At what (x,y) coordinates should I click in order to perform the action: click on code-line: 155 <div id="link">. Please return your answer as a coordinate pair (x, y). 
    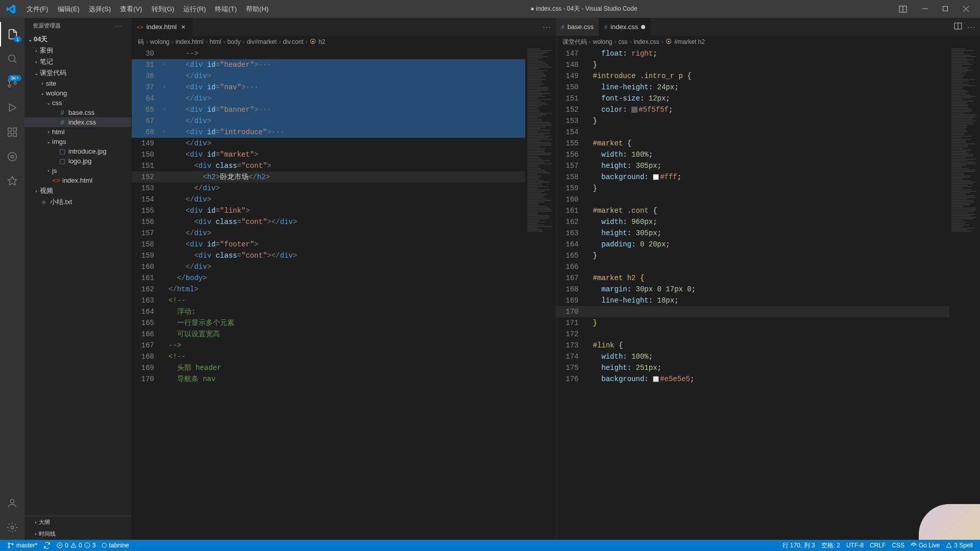
    Looking at the image, I should click on (329, 211).